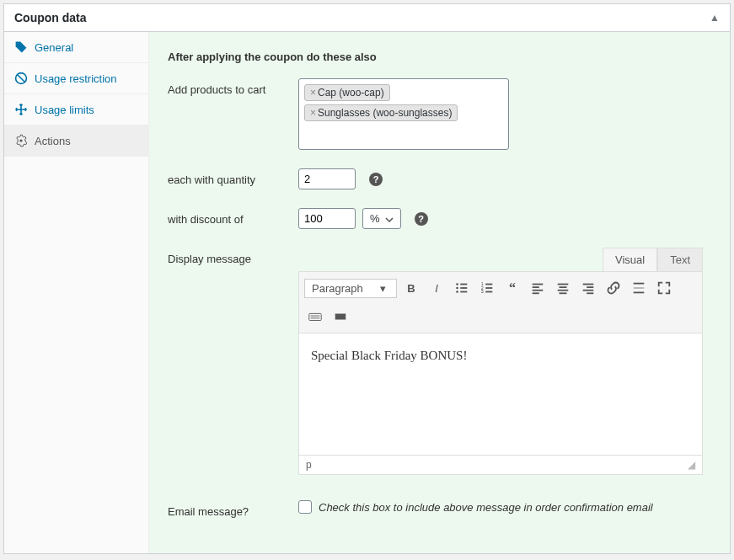  Describe the element at coordinates (383, 288) in the screenshot. I see `chevron-down-icon: ▾` at that location.